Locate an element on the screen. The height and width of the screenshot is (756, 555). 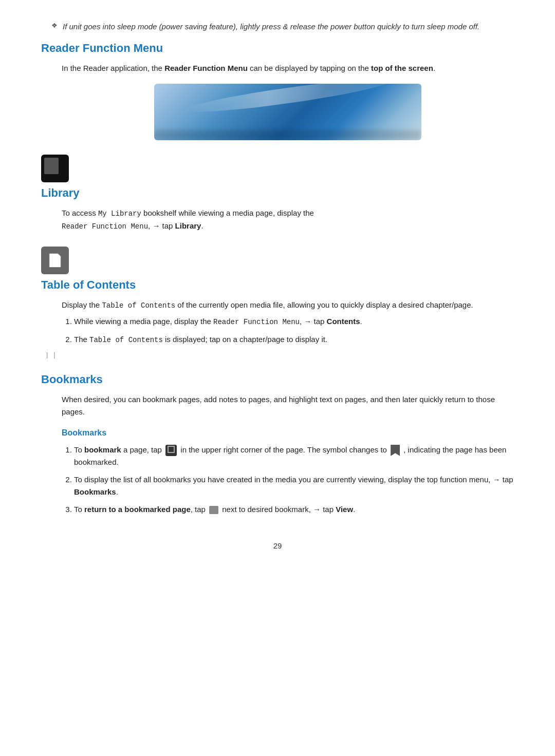
table-of-contents-body: Display the Table of Contents of the cur… is located at coordinates (278, 323).